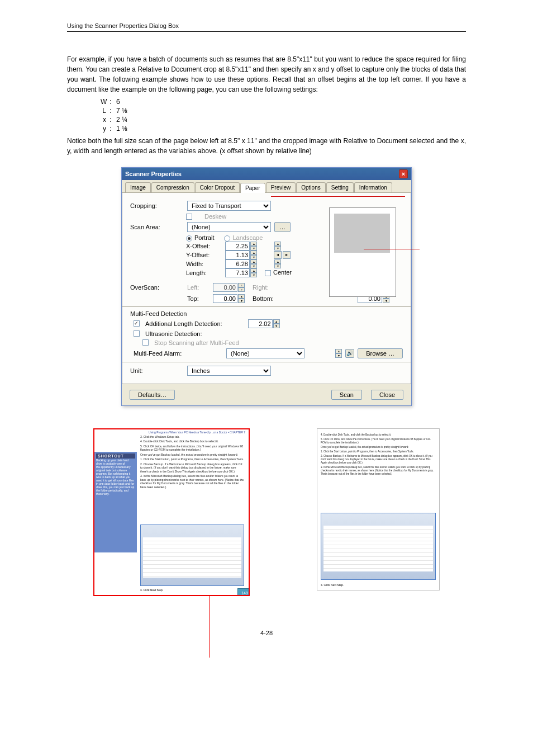 This screenshot has width=533, height=756. What do you see at coordinates (266, 187) in the screenshot?
I see `tab-strip: Image Compression Color Dropout Paper Pr…` at bounding box center [266, 187].